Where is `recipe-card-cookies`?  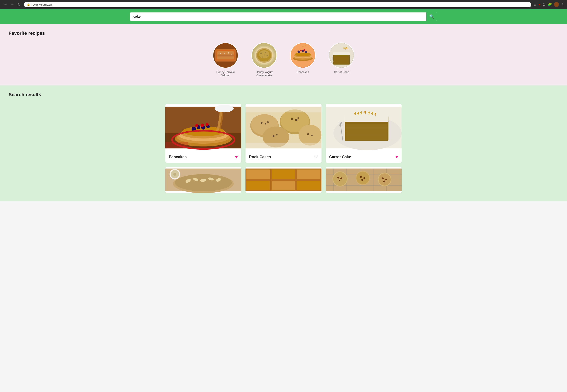
recipe-card-cookies is located at coordinates (364, 180).